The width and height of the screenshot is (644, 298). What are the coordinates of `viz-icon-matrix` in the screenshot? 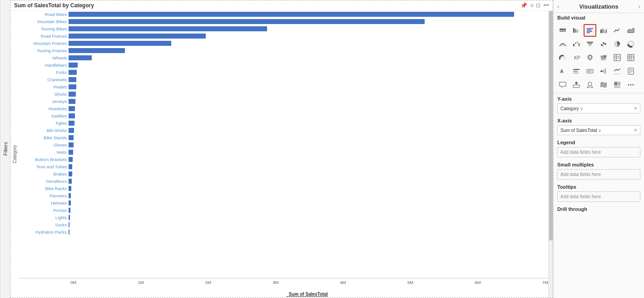 It's located at (631, 58).